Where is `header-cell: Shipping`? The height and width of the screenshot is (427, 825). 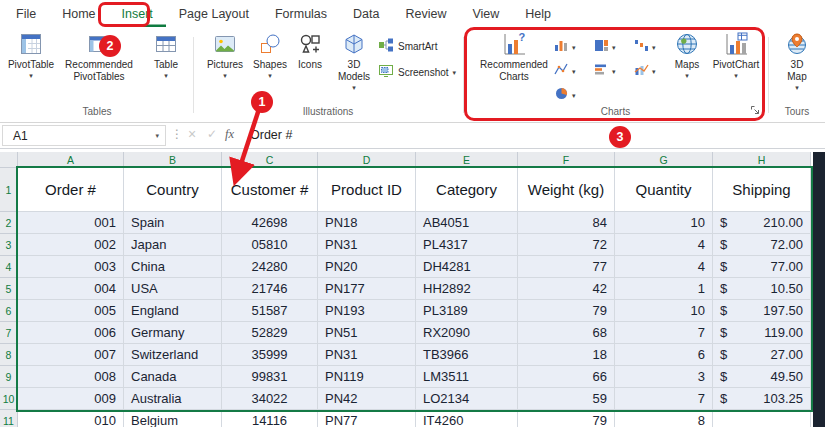 header-cell: Shipping is located at coordinates (762, 190).